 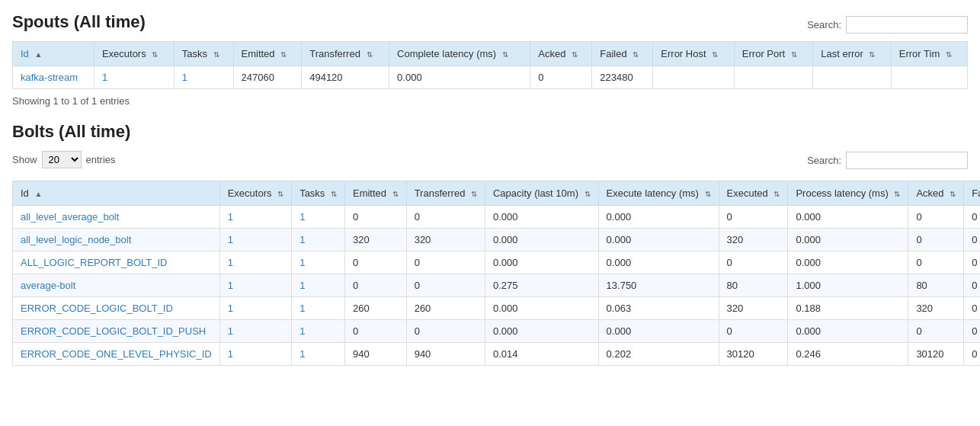 I want to click on bolt-acked-cell: 30120, so click(x=936, y=354).